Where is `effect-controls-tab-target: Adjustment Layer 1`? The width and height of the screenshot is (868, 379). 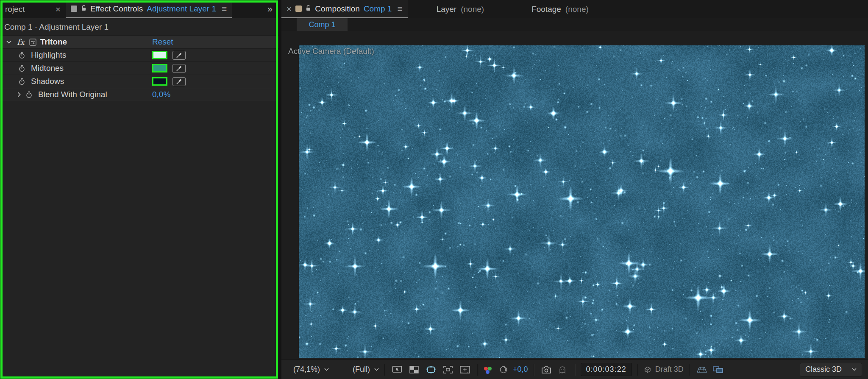 effect-controls-tab-target: Adjustment Layer 1 is located at coordinates (181, 9).